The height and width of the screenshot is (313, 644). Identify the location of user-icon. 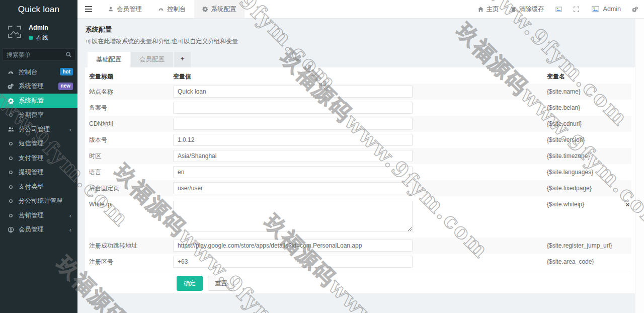
(111, 9).